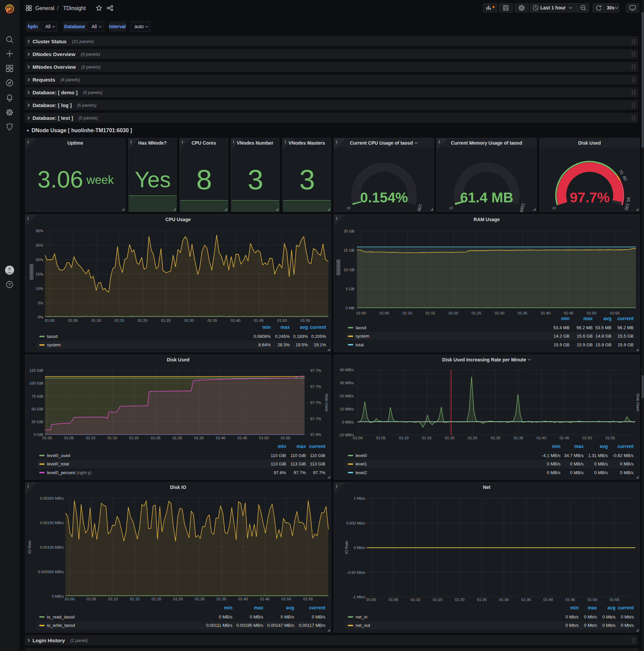 This screenshot has height=651, width=644. What do you see at coordinates (347, 383) in the screenshot?
I see `svg-text: 30 MB/s` at bounding box center [347, 383].